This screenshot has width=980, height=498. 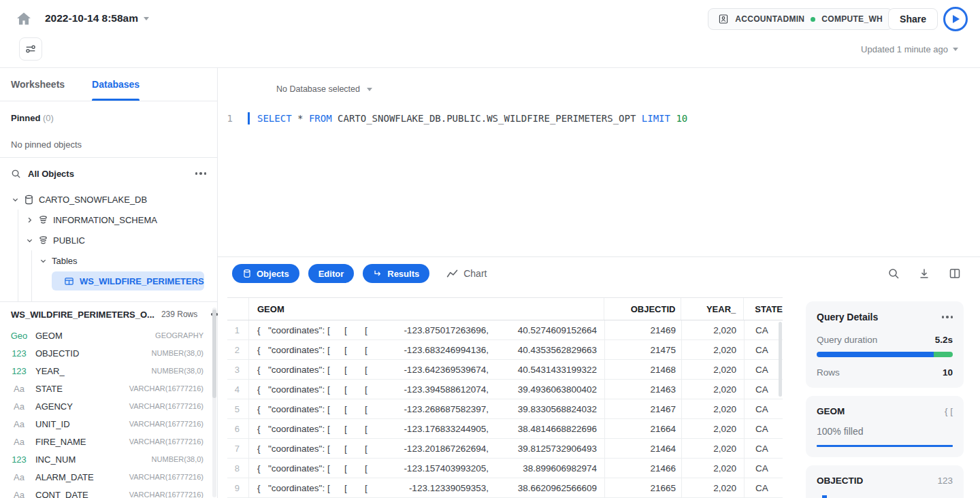 What do you see at coordinates (427, 309) in the screenshot?
I see `geom-column-header: GEOM` at bounding box center [427, 309].